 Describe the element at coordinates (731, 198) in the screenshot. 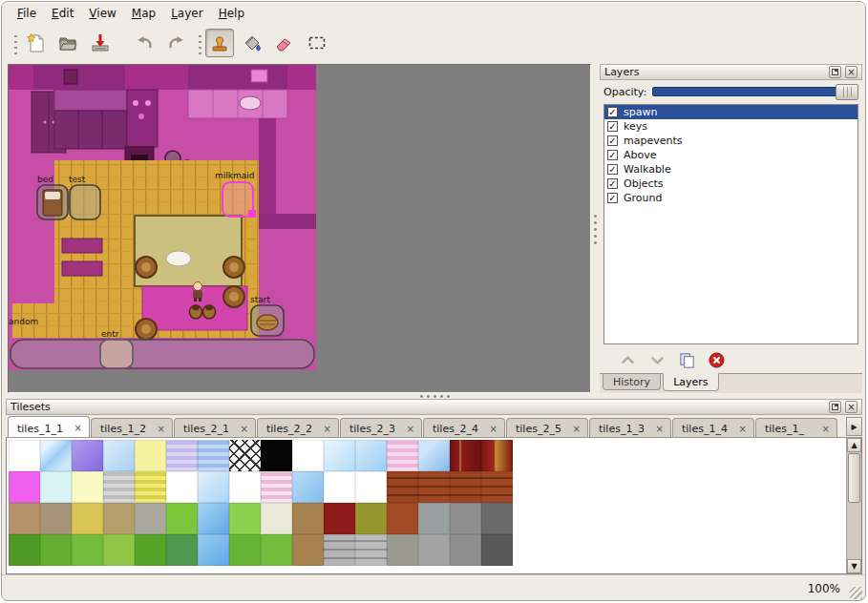

I see `layer-row-Ground: ✓Ground` at that location.